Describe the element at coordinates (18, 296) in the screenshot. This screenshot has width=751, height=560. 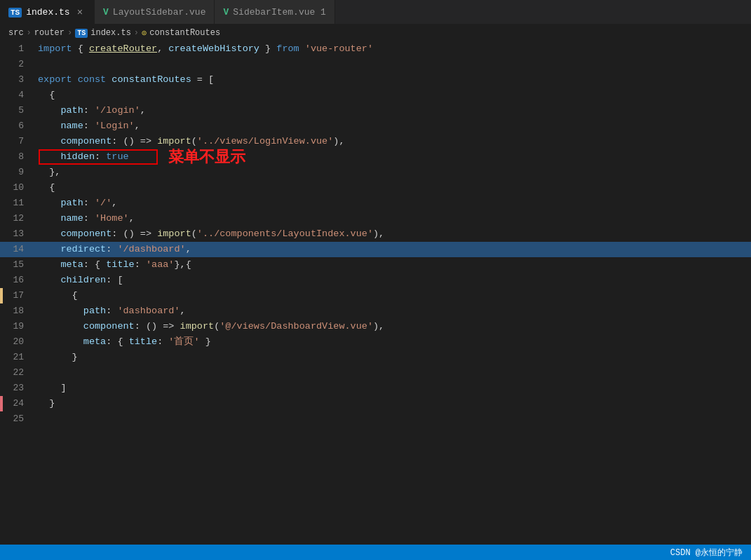
I see `line-number: 17` at that location.